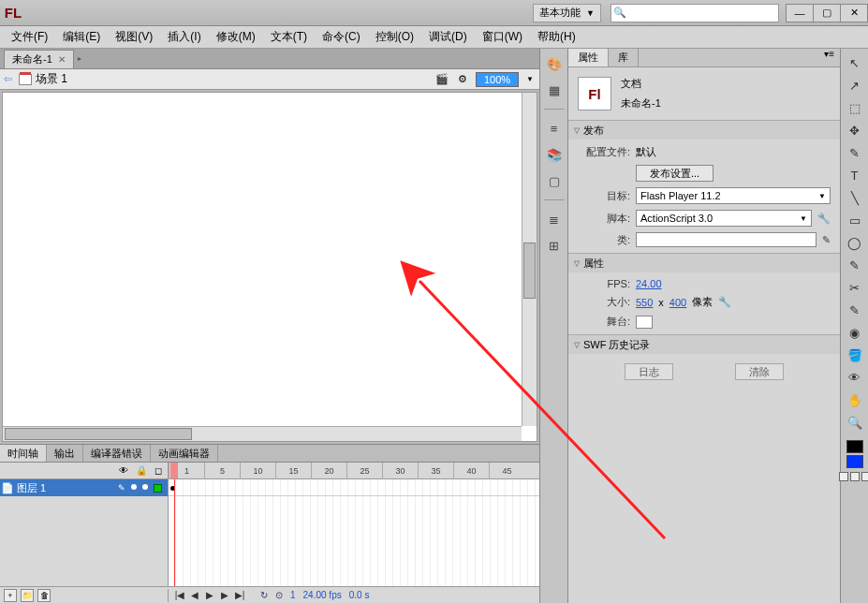 The width and height of the screenshot is (868, 603). Describe the element at coordinates (10, 596) in the screenshot. I see `new-layer-button: +` at that location.